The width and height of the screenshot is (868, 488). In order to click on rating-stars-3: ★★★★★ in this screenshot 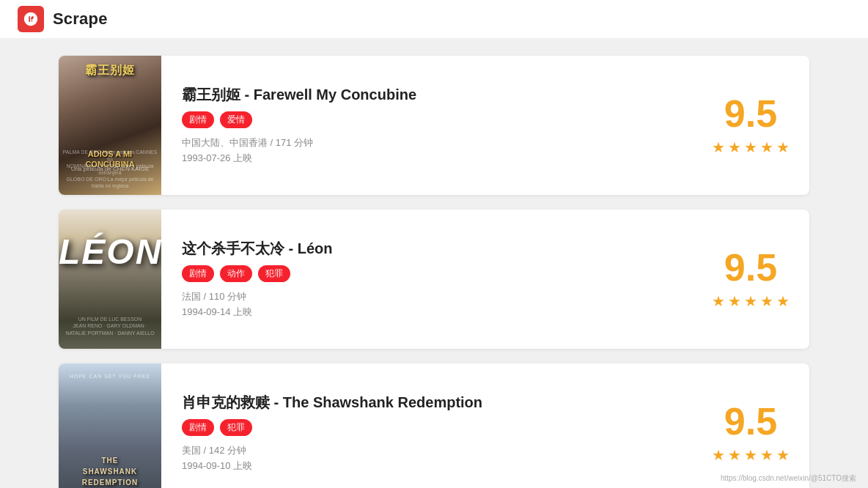, I will do `click(751, 455)`.